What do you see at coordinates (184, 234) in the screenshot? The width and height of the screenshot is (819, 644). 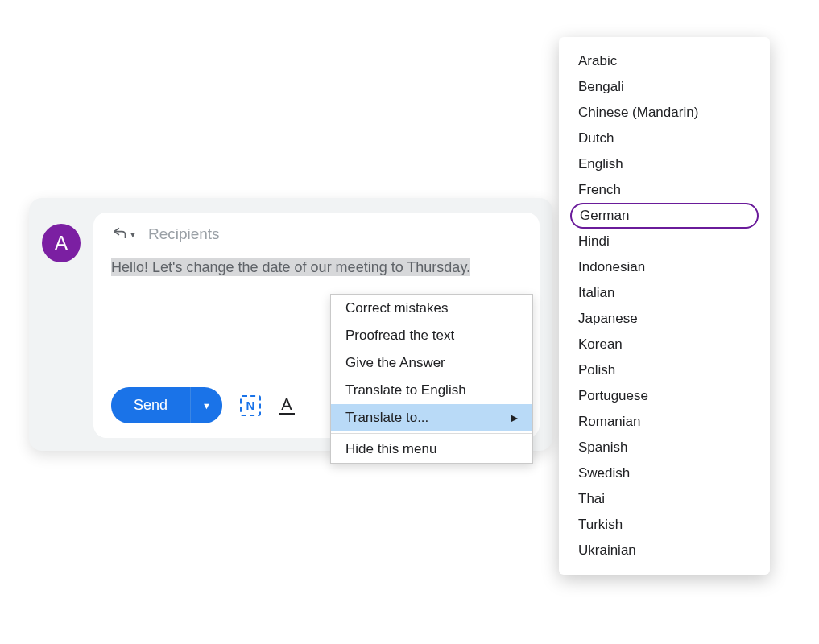 I see `recipients-field: Recipients` at bounding box center [184, 234].